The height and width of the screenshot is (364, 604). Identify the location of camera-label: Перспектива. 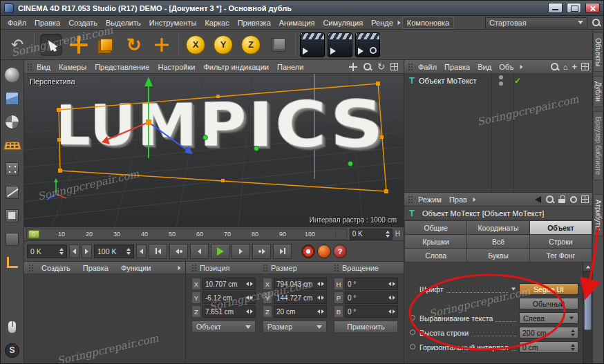
(53, 82).